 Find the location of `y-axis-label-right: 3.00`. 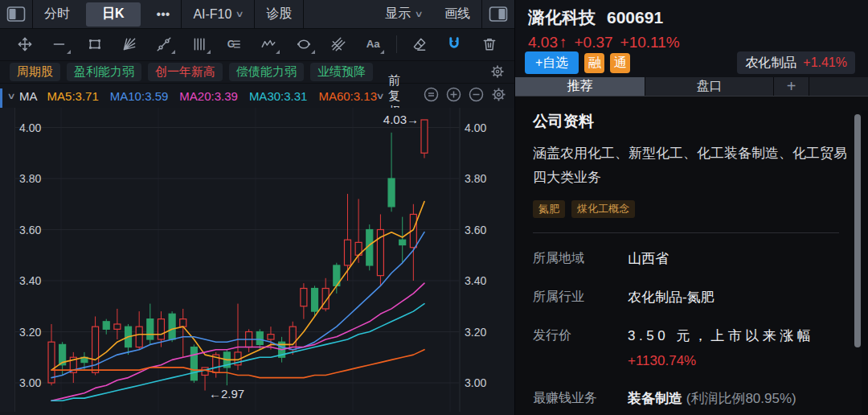

y-axis-label-right: 3.00 is located at coordinates (476, 383).